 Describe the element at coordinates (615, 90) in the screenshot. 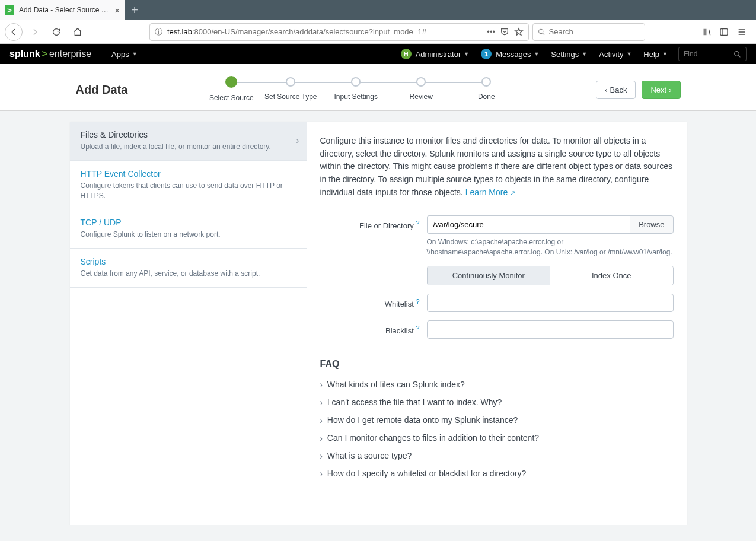

I see `back-button: ‹Back` at that location.